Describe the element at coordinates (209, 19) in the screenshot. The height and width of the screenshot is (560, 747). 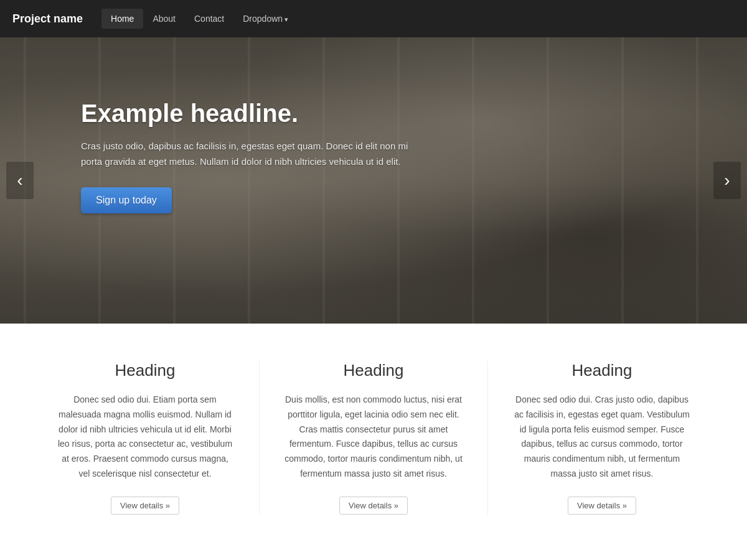
I see `nav-link-contact: Contact` at that location.